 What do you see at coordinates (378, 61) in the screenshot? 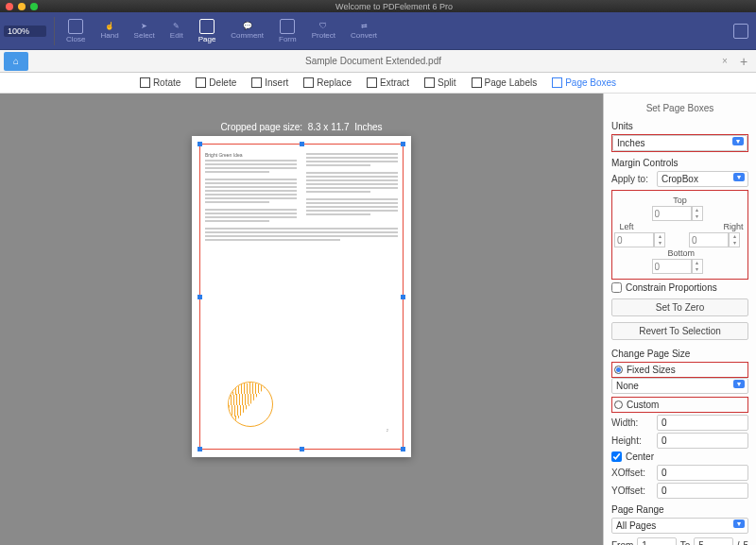
I see `tab-bar: ⌂ Sample Document Extended.pdf × +` at bounding box center [378, 61].